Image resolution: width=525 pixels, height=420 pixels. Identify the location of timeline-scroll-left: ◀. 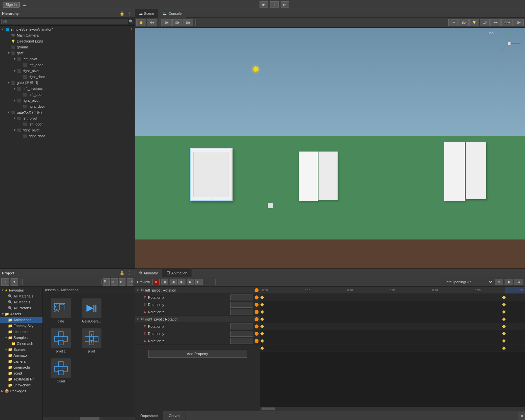
(522, 416).